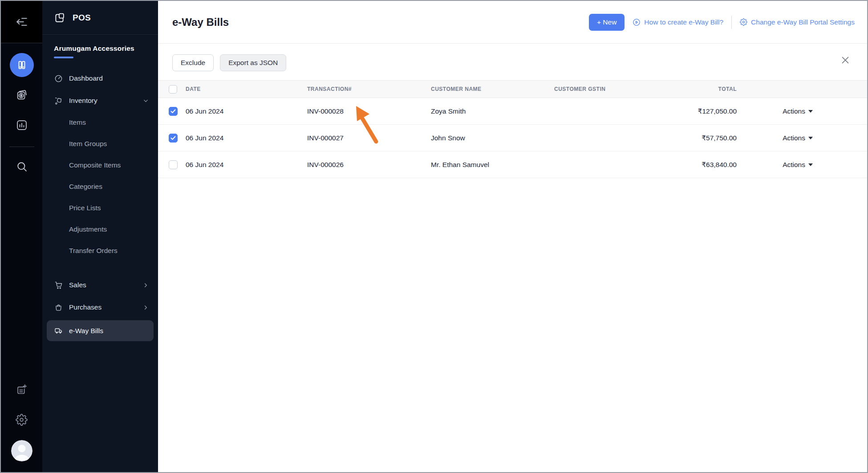 This screenshot has width=868, height=473. Describe the element at coordinates (88, 229) in the screenshot. I see `sidebar-item-label: Adjustments` at that location.